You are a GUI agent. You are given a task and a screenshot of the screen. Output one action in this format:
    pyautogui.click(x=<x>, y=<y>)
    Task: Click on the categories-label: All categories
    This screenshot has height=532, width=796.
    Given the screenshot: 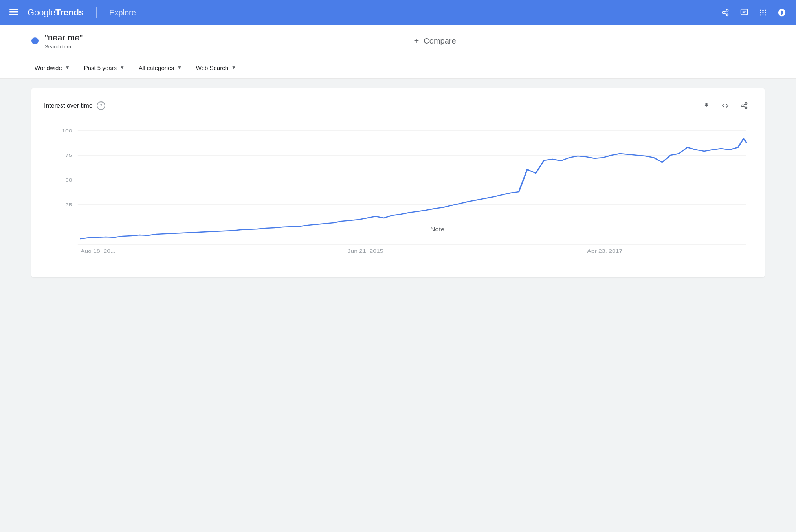 What is the action you would take?
    pyautogui.click(x=156, y=68)
    